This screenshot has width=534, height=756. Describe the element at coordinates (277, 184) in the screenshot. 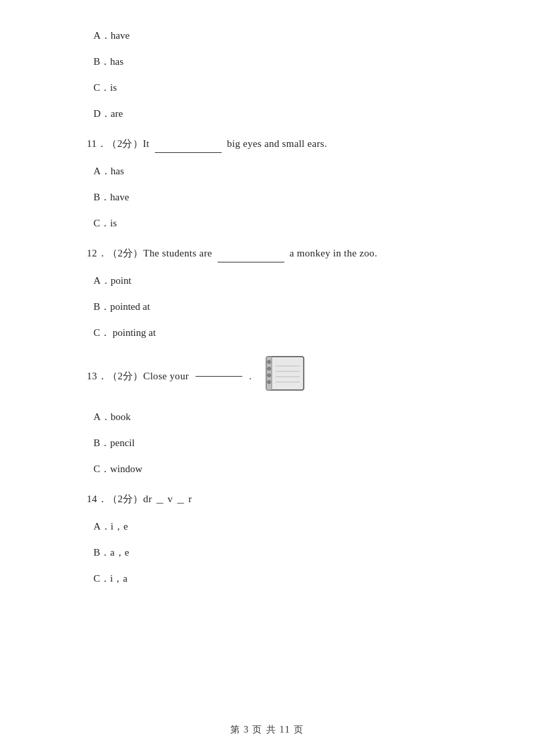

I see `question-11: 11．（2分）It big eyes and small ears. A．has…` at that location.